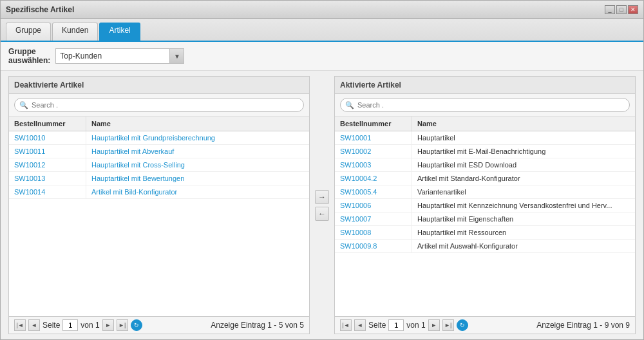 The image size is (644, 340). I want to click on right-row-id: SW10009.8, so click(374, 246).